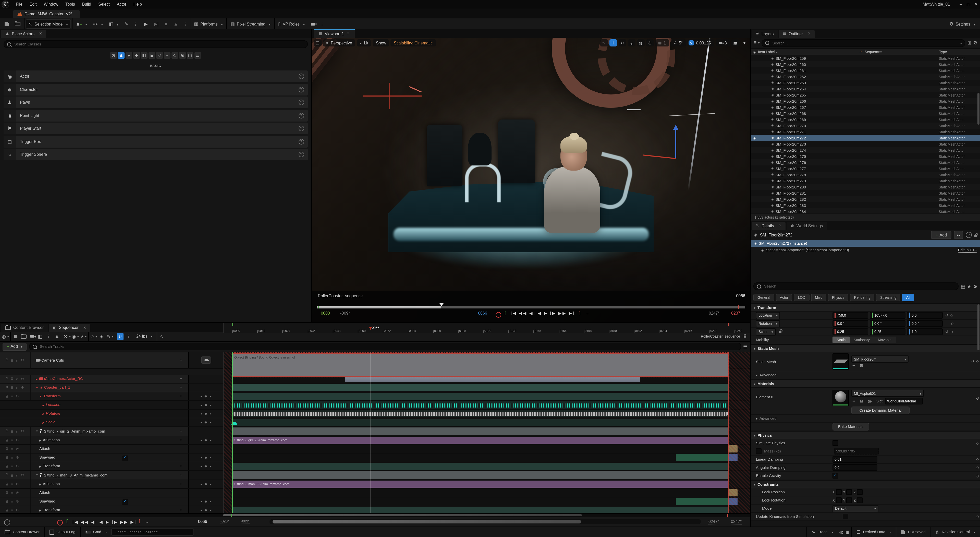  What do you see at coordinates (441, 304) in the screenshot?
I see `scrub-playhead` at bounding box center [441, 304].